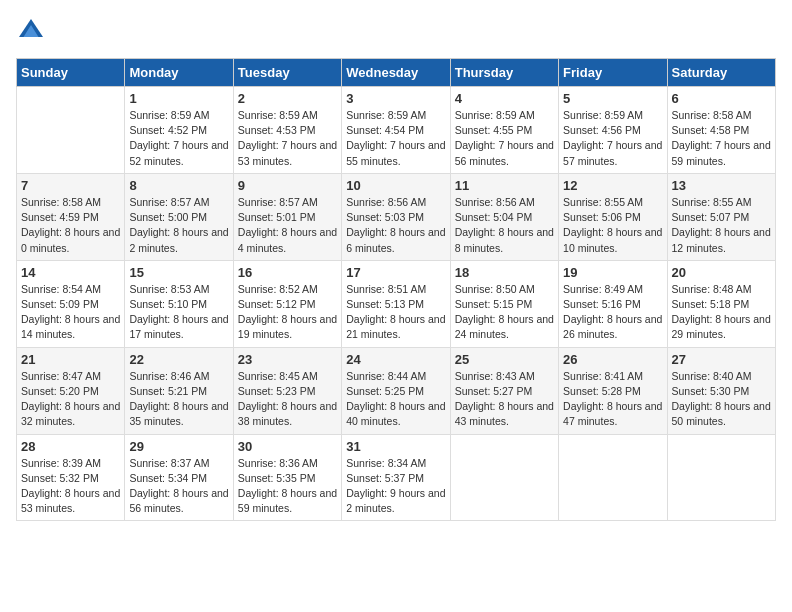 The width and height of the screenshot is (792, 612). I want to click on calendar-cell: 2Sunrise: 8:59 AMSunset: 4:53 PMDaylight…, so click(287, 130).